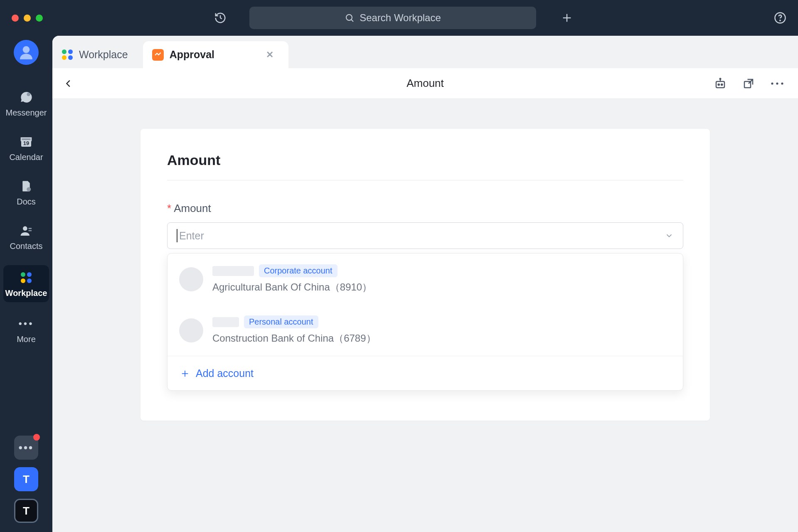 This screenshot has width=798, height=532. Describe the element at coordinates (158, 55) in the screenshot. I see `approval-icon` at that location.